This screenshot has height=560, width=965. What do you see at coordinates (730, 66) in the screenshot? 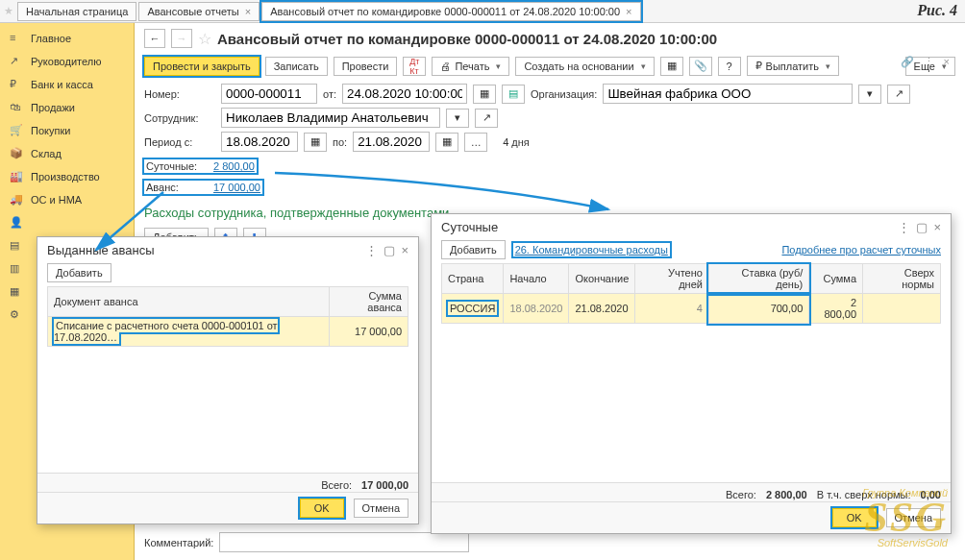
I see `help-button: ?` at bounding box center [730, 66].